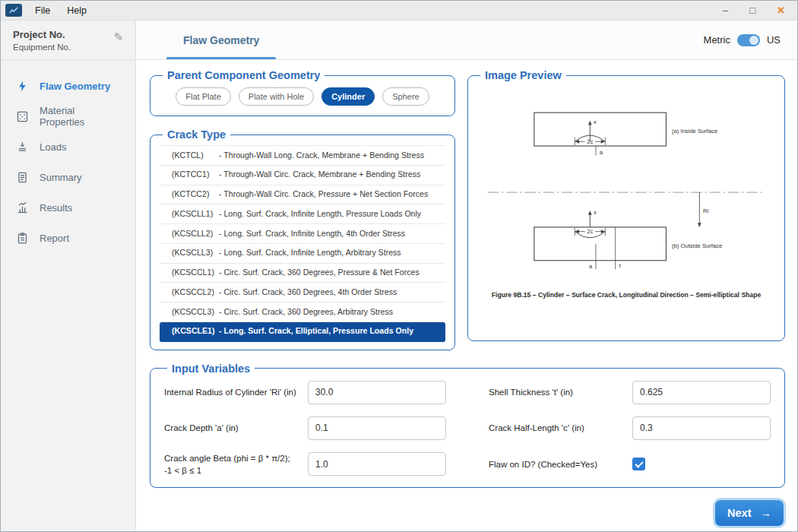 This screenshot has width=798, height=532. What do you see at coordinates (56, 208) in the screenshot?
I see `sidebar-item-label: Results` at bounding box center [56, 208].